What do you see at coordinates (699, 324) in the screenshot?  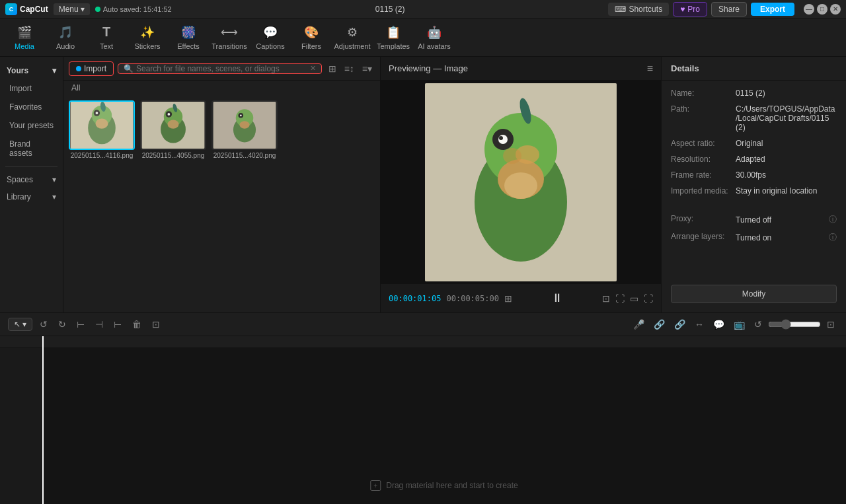 I see `extra-btn-1: ↔` at bounding box center [699, 324].